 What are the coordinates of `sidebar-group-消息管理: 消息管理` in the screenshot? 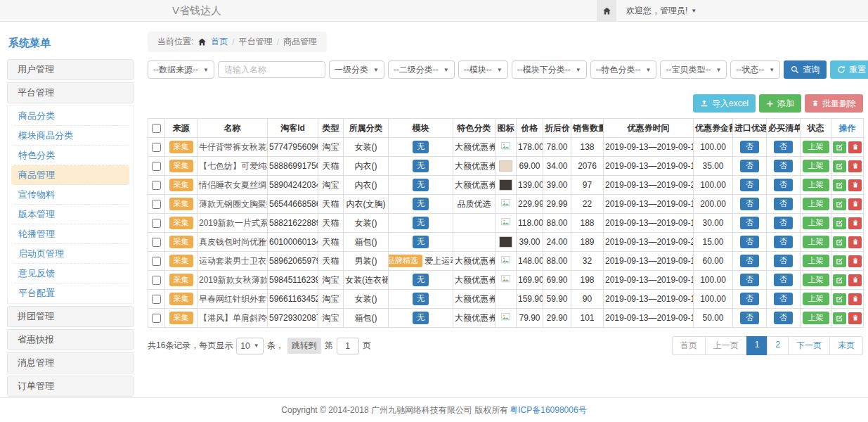 It's located at (70, 363).